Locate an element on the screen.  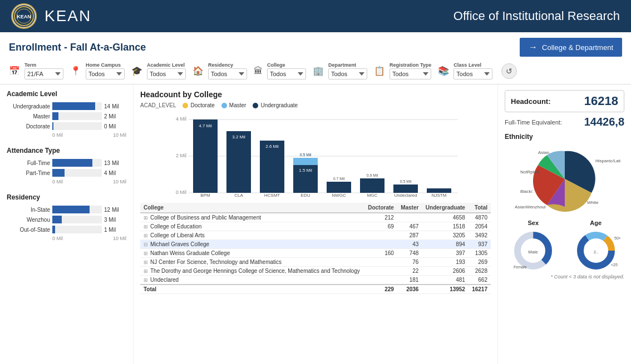
home-campus-filter: Home Campus Todos is located at coordinates (105, 71).